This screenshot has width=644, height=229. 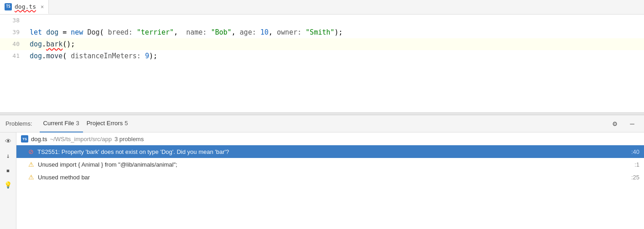 What do you see at coordinates (184, 32) in the screenshot?
I see `line-content-39: let dog = new Dog( breed: "terrier", nam…` at bounding box center [184, 32].